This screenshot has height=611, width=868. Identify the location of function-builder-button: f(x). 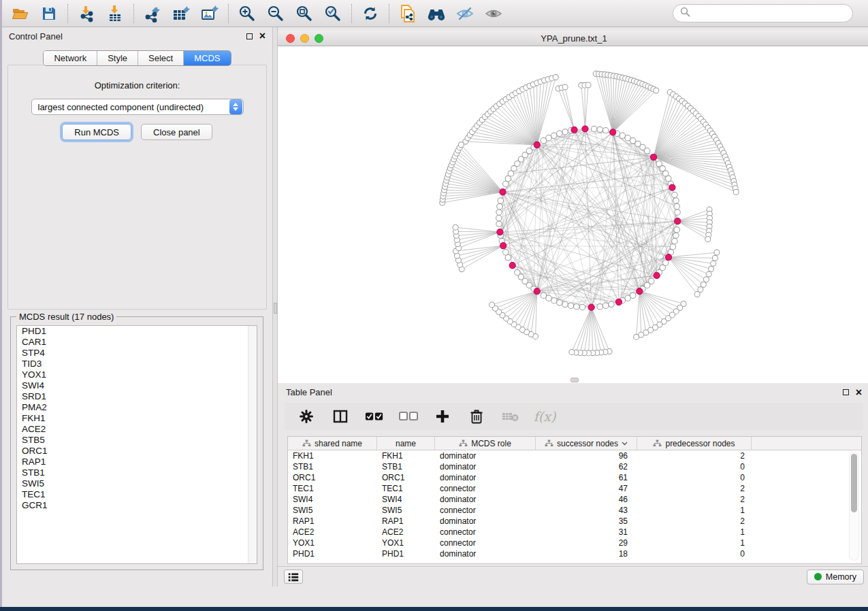
(545, 416).